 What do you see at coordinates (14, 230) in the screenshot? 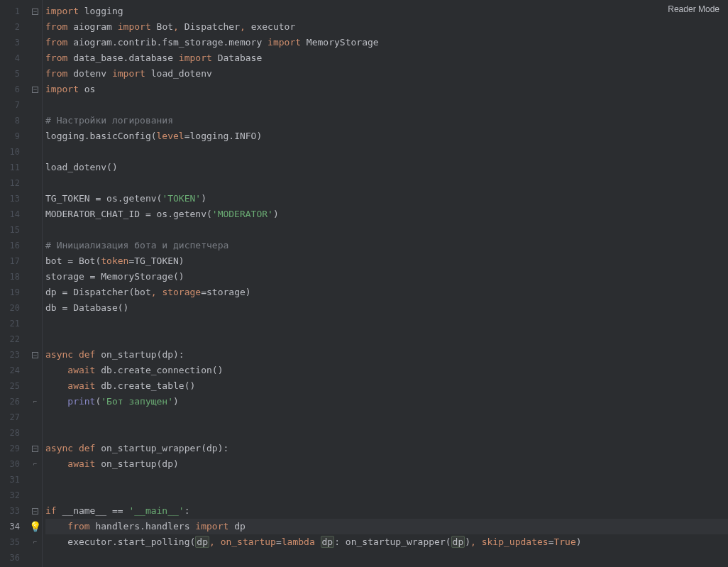
I see `line-number: 15` at bounding box center [14, 230].